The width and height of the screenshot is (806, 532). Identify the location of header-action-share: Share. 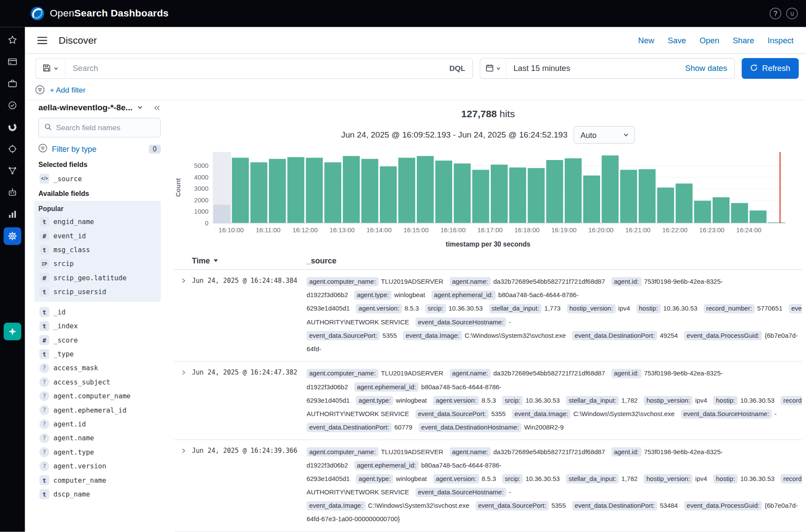
(743, 40).